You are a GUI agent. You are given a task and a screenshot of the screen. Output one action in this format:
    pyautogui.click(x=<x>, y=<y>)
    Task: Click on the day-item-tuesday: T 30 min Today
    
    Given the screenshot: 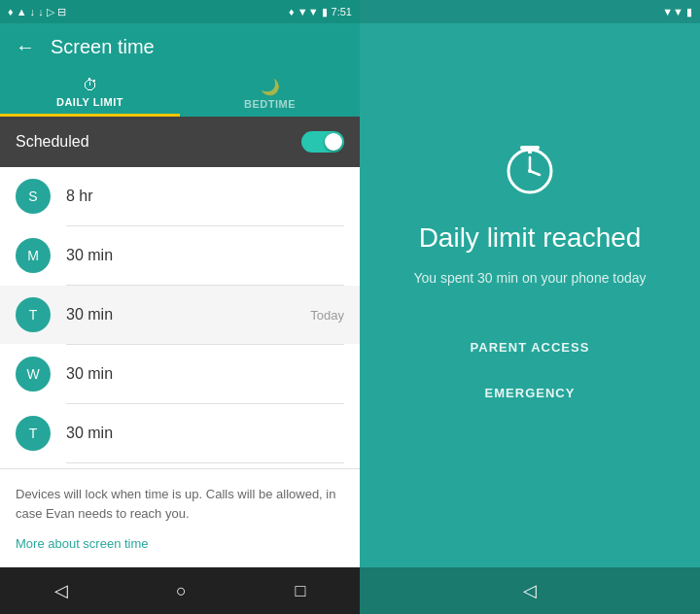 What is the action you would take?
    pyautogui.click(x=180, y=315)
    